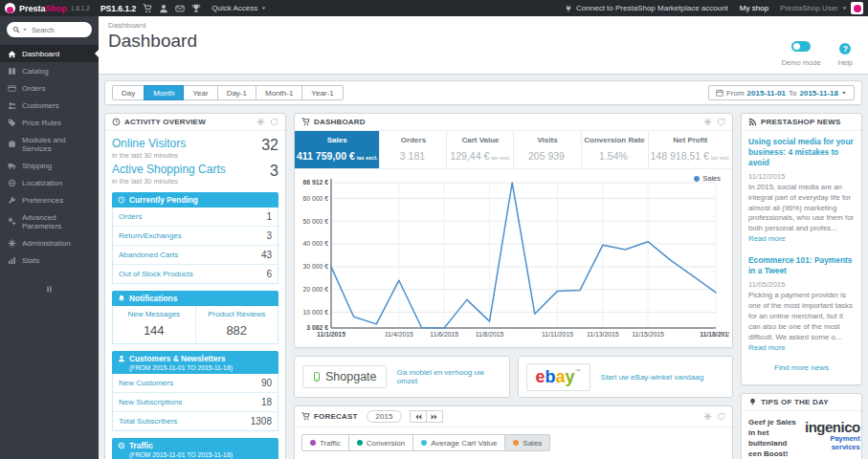 Image resolution: width=868 pixels, height=459 pixels. I want to click on sidebar-item-shipping: Shipping, so click(50, 165).